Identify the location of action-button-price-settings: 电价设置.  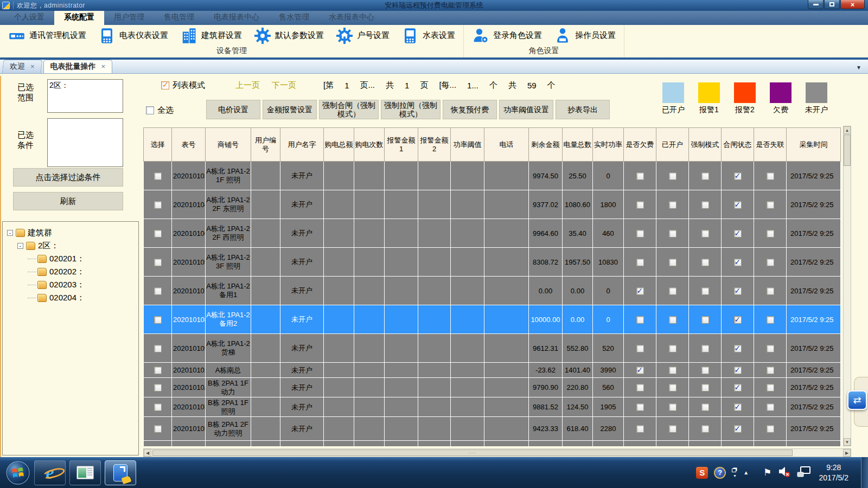
(233, 110).